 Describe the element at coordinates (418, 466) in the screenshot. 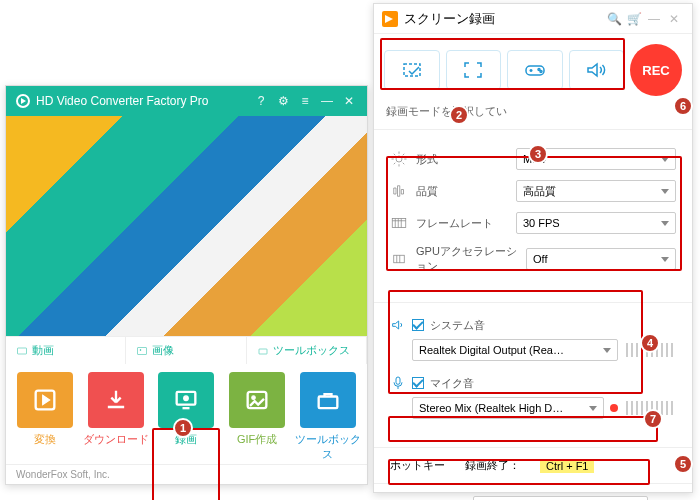

I see `hotkey-label: ホットキー` at that location.